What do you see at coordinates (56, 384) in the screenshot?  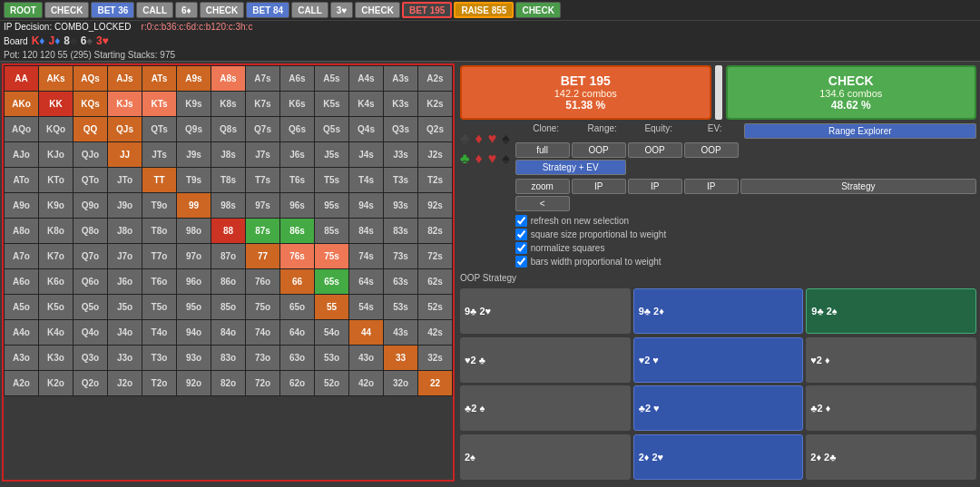 I see `matrix-cell: K2o` at bounding box center [56, 384].